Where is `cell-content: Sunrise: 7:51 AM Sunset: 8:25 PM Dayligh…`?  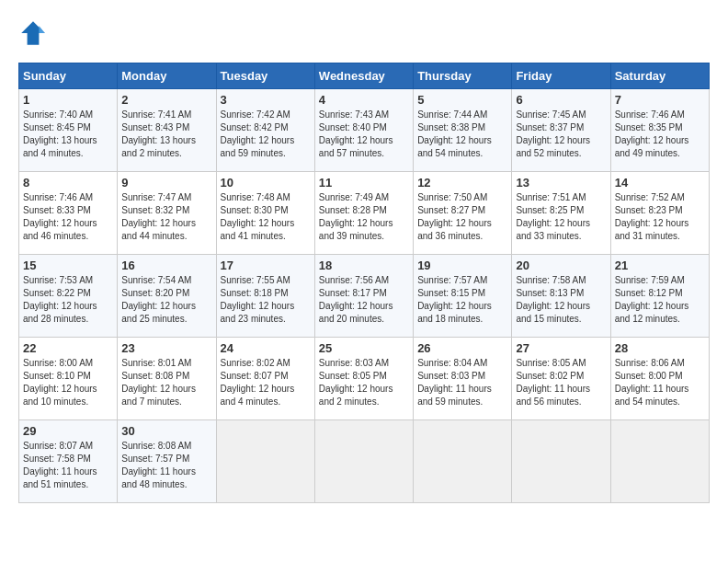
cell-content: Sunrise: 7:51 AM Sunset: 8:25 PM Dayligh… is located at coordinates (561, 217).